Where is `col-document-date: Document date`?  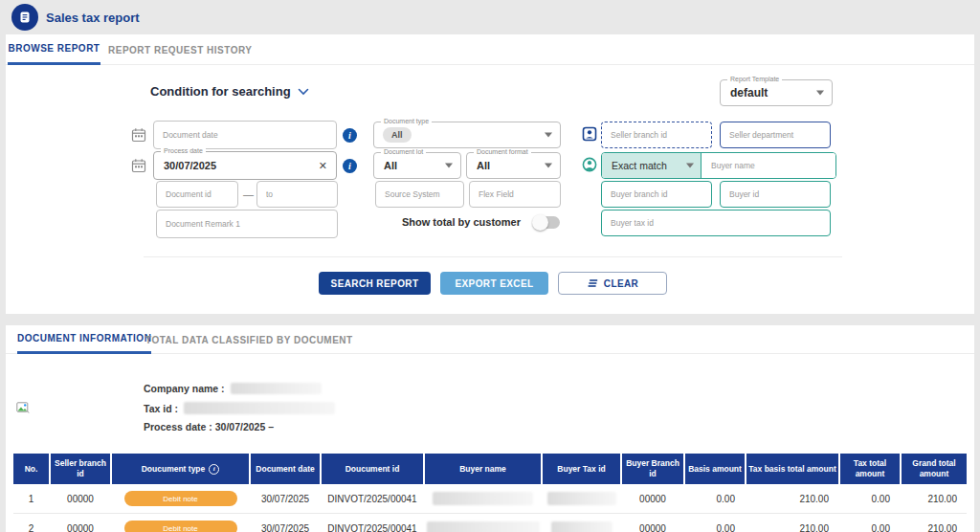
col-document-date: Document date is located at coordinates (285, 469).